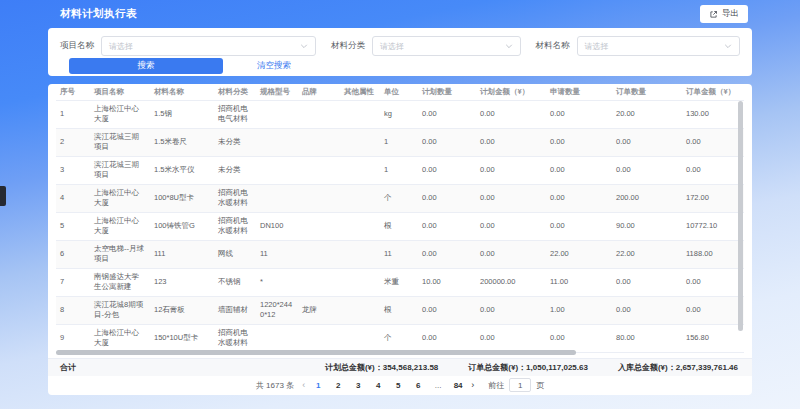  I want to click on table-cell: 22.00, so click(647, 254).